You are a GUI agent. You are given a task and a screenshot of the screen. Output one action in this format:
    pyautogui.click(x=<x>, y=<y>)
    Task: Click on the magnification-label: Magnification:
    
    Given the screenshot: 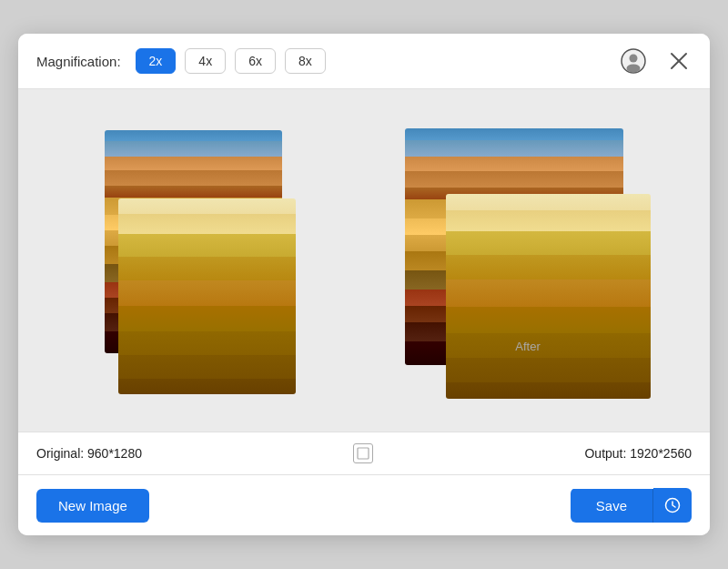 What is the action you would take?
    pyautogui.click(x=78, y=62)
    